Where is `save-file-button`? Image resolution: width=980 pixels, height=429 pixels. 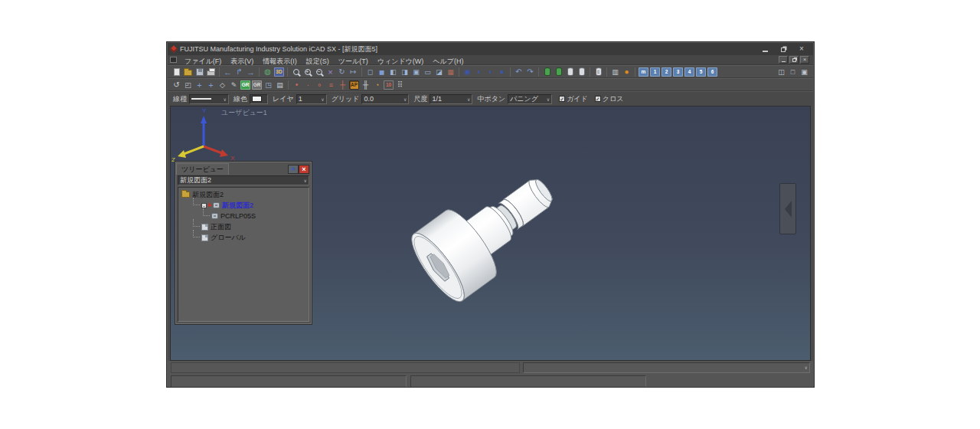
save-file-button is located at coordinates (199, 72).